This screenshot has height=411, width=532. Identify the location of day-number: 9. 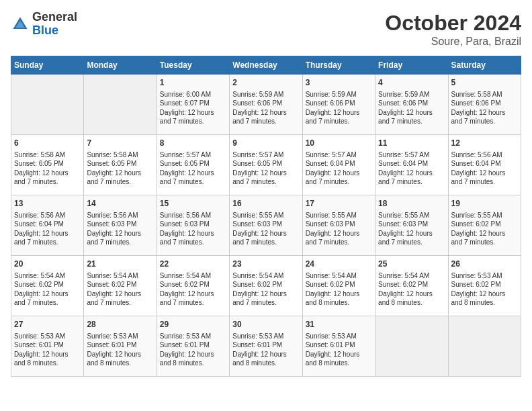
(266, 144).